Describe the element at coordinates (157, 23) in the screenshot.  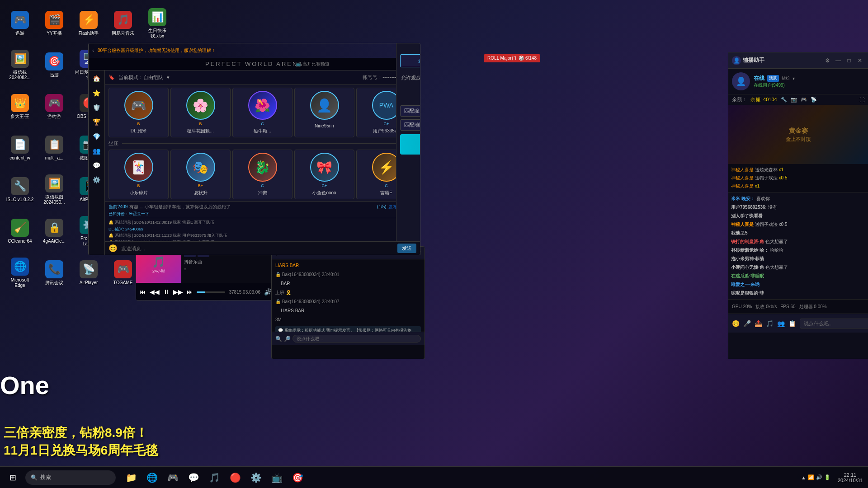
I see `desktop-icon-4: 📊 生日快乐 我.xlsx` at that location.